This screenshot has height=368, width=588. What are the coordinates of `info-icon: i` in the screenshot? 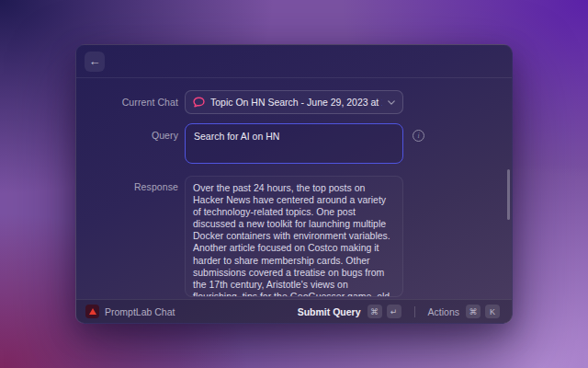 It's located at (419, 136).